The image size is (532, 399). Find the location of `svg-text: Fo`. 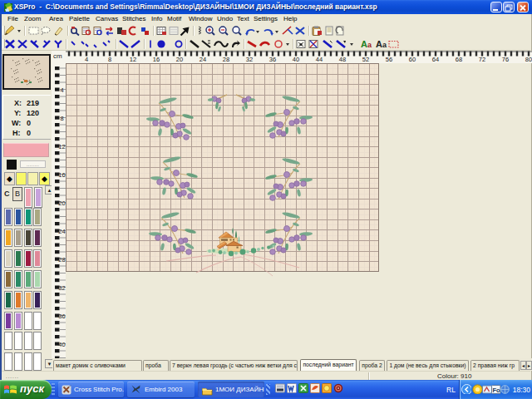

svg-text: Fo is located at coordinates (497, 391).